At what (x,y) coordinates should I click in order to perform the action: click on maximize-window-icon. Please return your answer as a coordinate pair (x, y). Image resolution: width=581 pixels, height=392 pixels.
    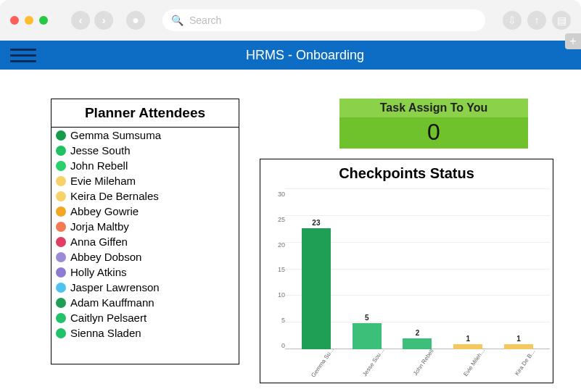
    Looking at the image, I should click on (44, 20).